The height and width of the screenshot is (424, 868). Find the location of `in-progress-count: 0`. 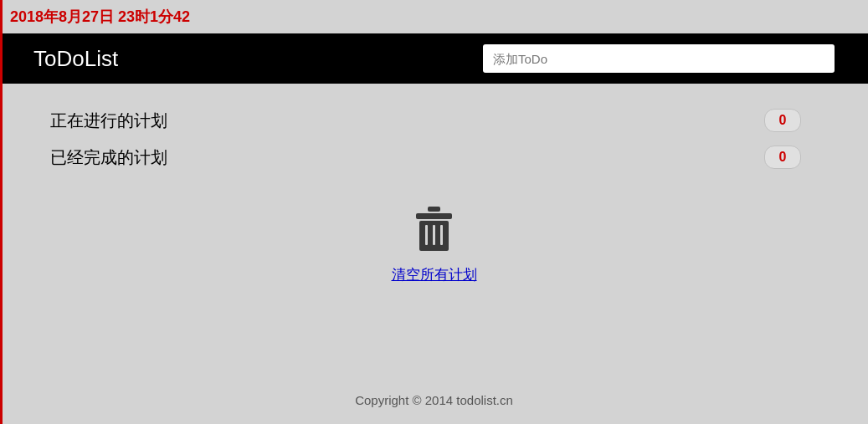

in-progress-count: 0 is located at coordinates (783, 120).